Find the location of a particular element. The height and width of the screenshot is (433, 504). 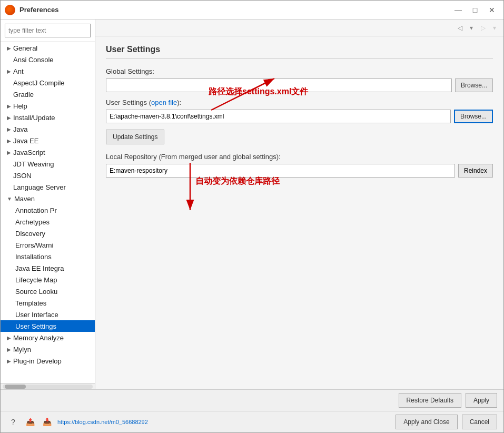

global-settings-row: Browse... is located at coordinates (299, 85).